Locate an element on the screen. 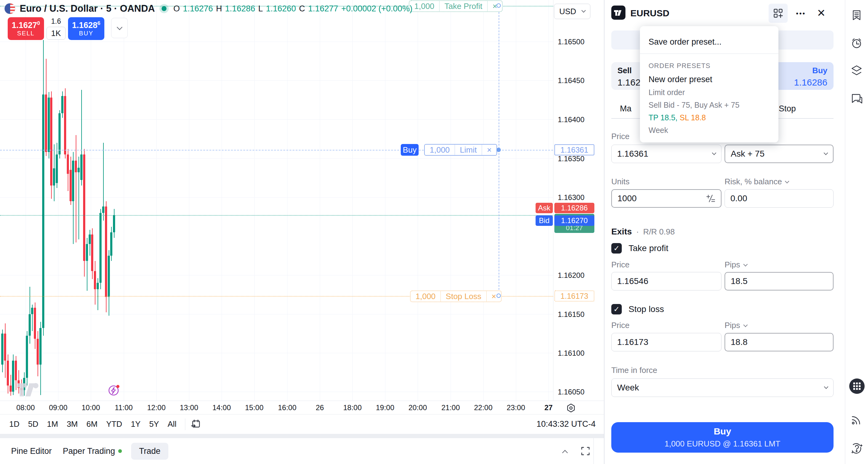 The width and height of the screenshot is (868, 464). buy-limit-badge: Buy is located at coordinates (410, 150).